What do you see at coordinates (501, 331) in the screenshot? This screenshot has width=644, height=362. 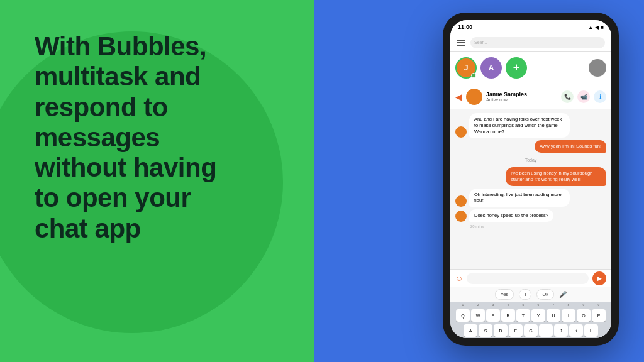 I see `key-d: D` at bounding box center [501, 331].